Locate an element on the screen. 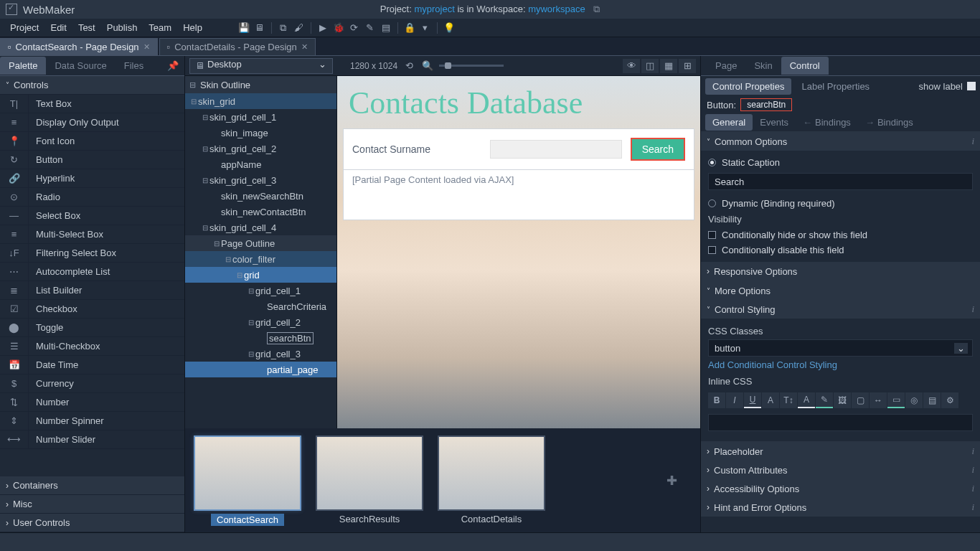  zoom-slider is located at coordinates (471, 66).